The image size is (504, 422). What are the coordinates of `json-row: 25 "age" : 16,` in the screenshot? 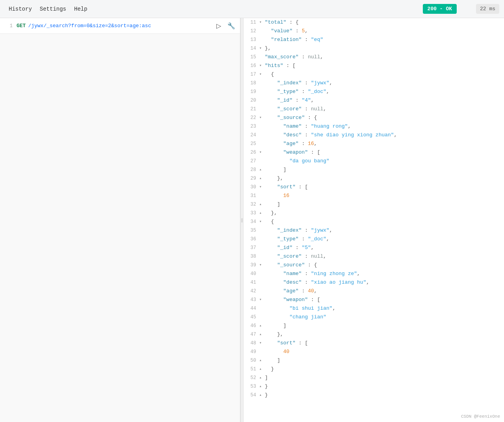 It's located at (374, 144).